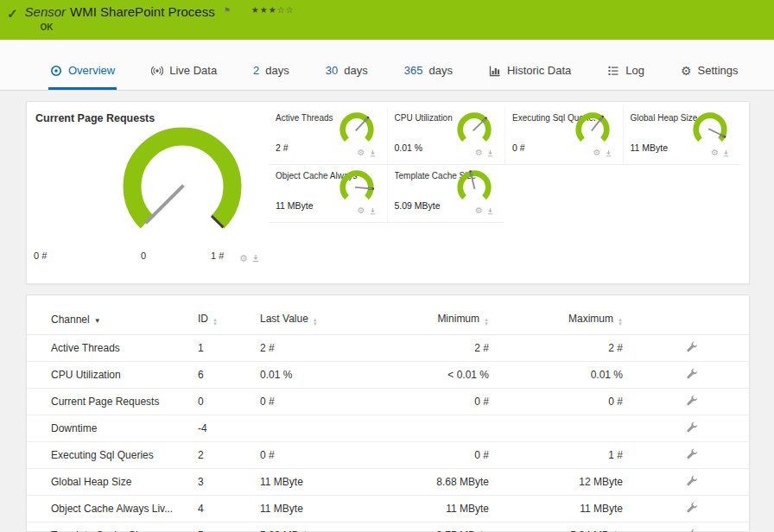 The height and width of the screenshot is (532, 774). I want to click on tab-settings: ⚙ Settings, so click(710, 72).